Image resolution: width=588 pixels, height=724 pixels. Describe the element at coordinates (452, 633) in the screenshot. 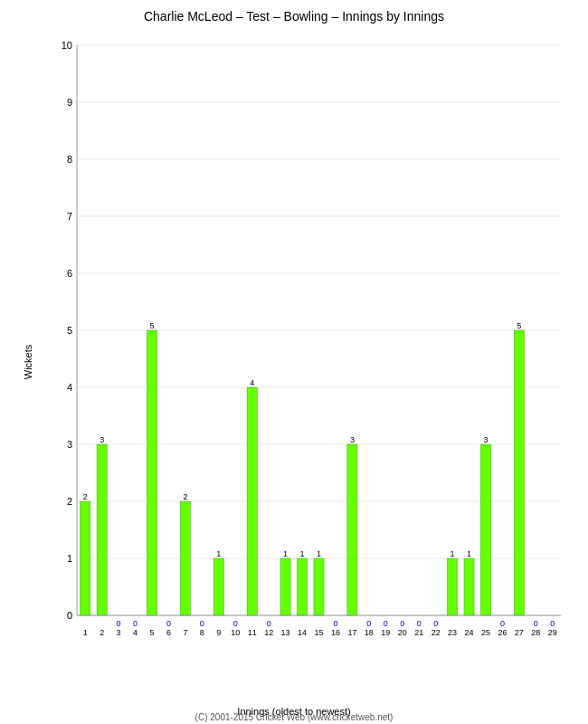

I see `svg-text: 23` at that location.